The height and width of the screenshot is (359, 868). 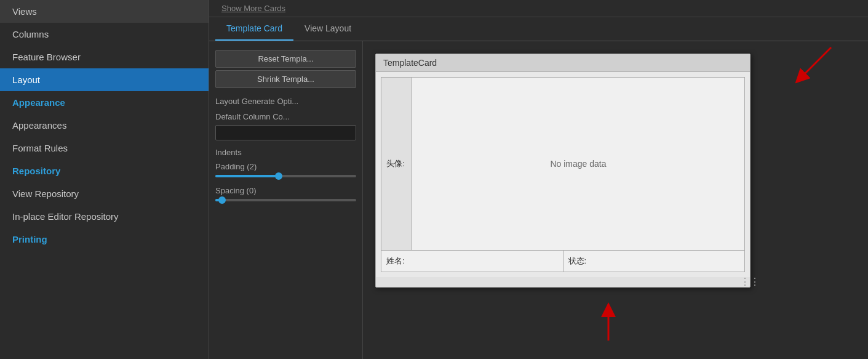 I want to click on spacing-label: Spacing (0), so click(x=285, y=191).